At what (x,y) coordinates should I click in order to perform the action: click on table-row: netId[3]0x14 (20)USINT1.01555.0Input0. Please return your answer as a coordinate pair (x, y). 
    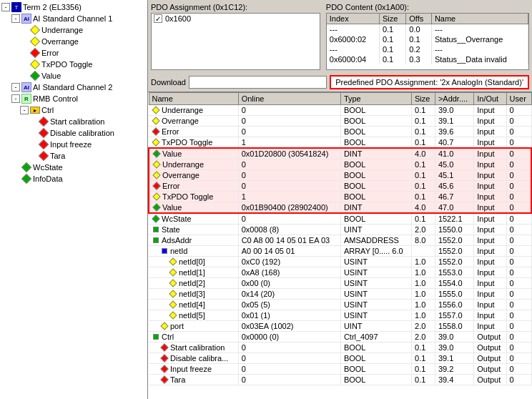
    Looking at the image, I should click on (340, 295).